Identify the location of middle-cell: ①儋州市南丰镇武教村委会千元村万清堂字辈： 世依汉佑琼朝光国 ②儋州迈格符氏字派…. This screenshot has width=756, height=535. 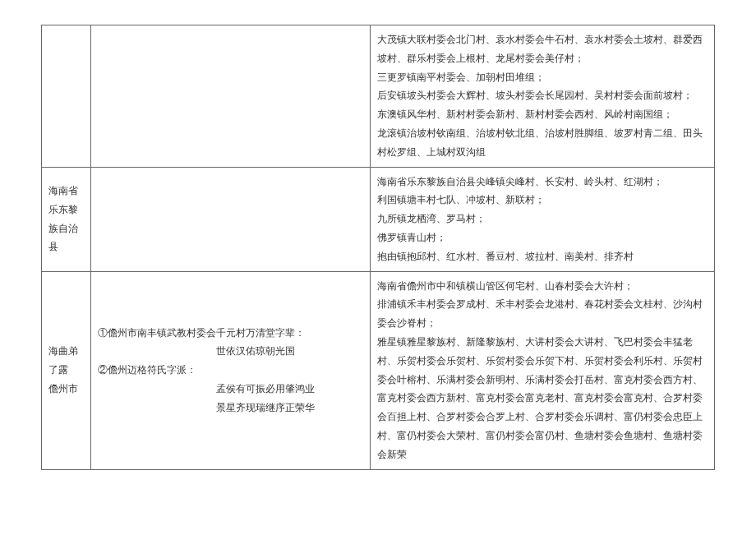
(231, 370).